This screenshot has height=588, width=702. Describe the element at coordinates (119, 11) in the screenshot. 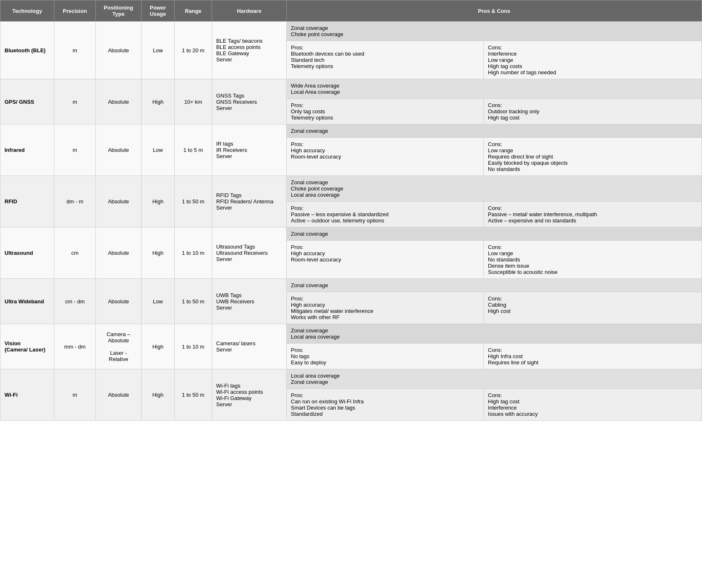

I see `header-positioning-type: Positioning Type` at that location.